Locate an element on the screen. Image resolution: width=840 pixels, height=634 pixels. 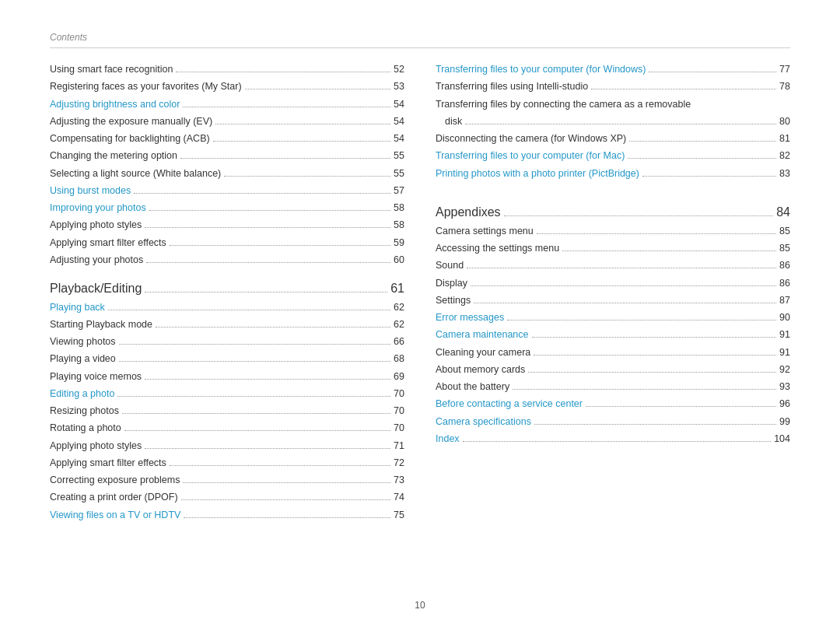
toc-page: 52 is located at coordinates (399, 70).